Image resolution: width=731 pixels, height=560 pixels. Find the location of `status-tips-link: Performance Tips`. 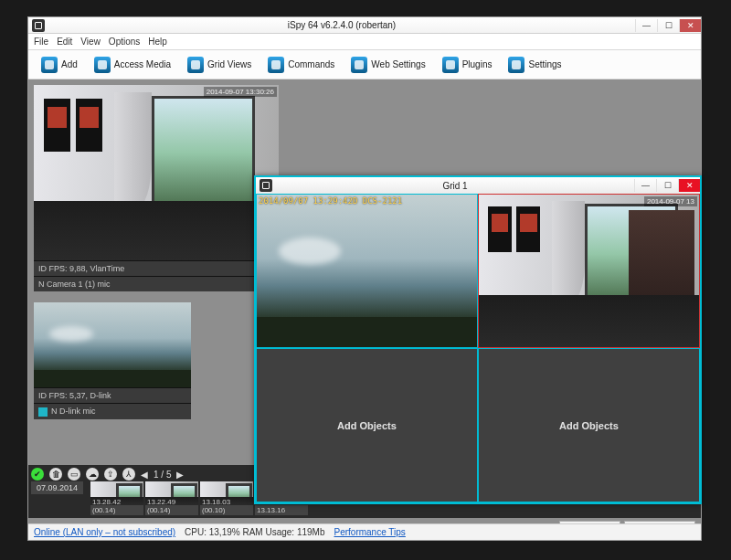

status-tips-link: Performance Tips is located at coordinates (369, 532).